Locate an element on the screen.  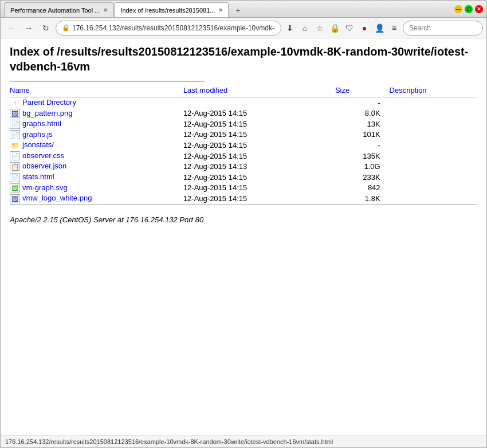
table-row: 📄graphs.html12-Aug-2015 14:1513K is located at coordinates (244, 124).